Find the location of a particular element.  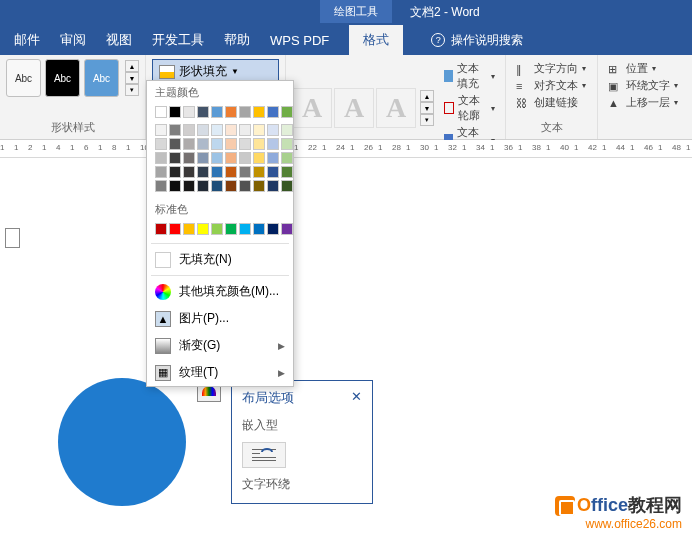

shape-style-1: Abc is located at coordinates (24, 78).